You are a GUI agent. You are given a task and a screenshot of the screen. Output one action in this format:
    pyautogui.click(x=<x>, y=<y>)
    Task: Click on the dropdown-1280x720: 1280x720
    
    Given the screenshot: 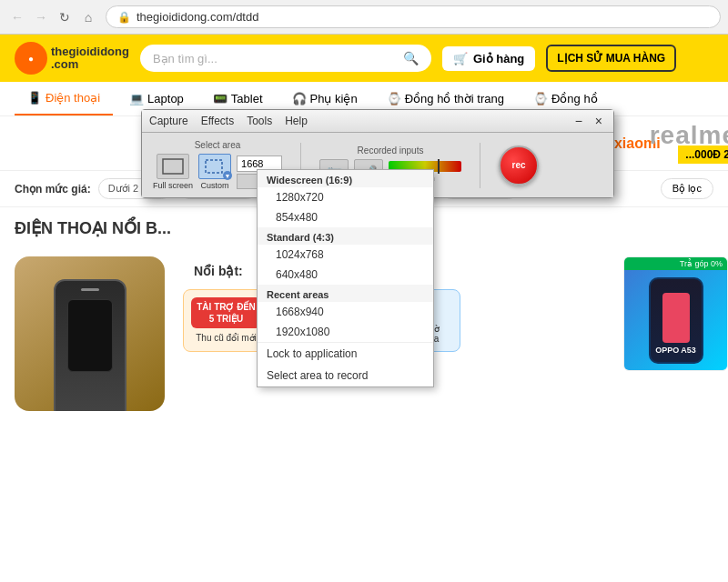 What is the action you would take?
    pyautogui.click(x=346, y=197)
    